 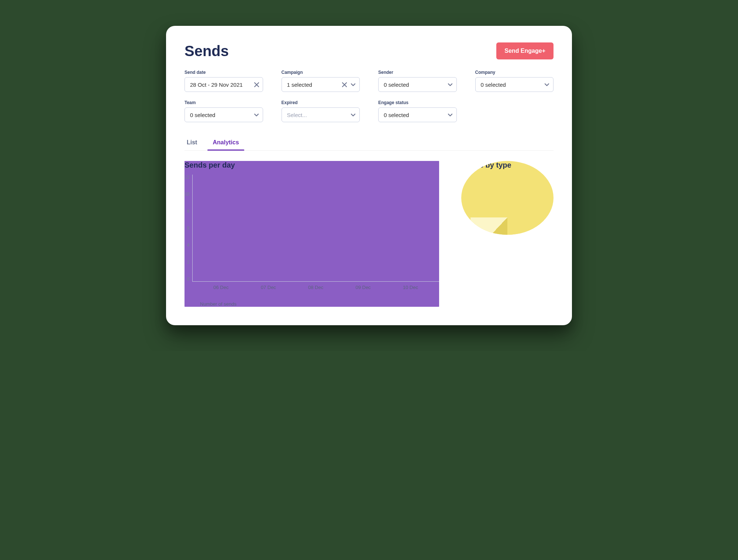 I want to click on bar-chart: 121086420 06 Dec07 Dec08 Dec09 Dec10 Dec, so click(x=312, y=233).